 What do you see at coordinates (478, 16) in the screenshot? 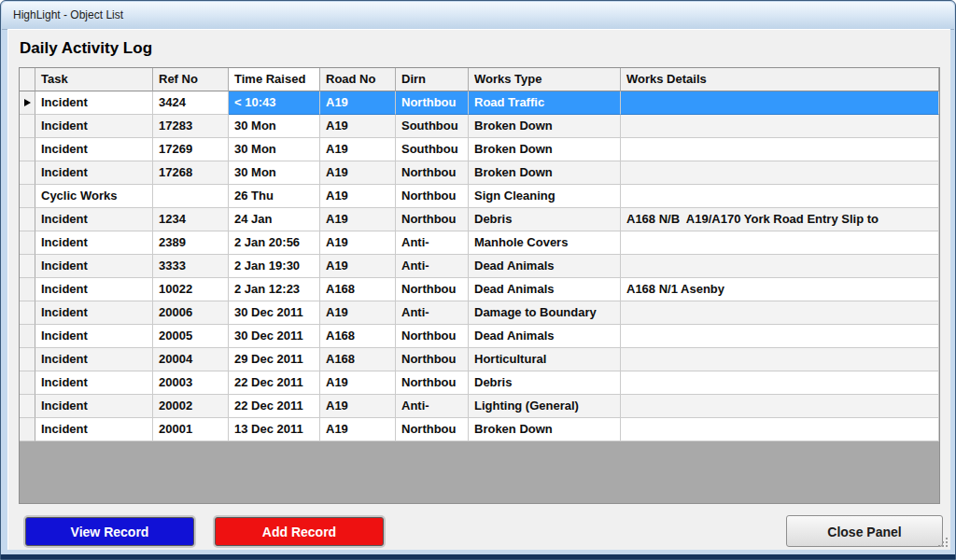
I see `window-titlebar: HighLight - Object List` at bounding box center [478, 16].